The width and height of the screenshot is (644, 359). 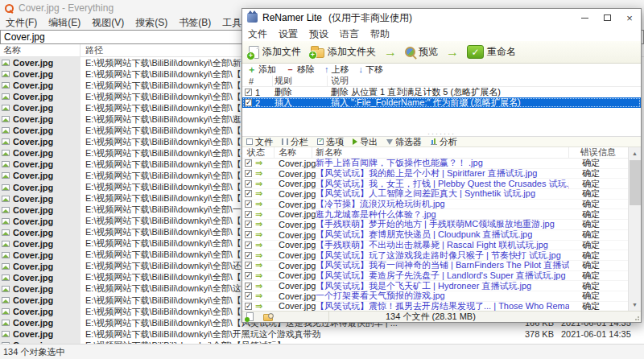 I want to click on rules-column-headers: # 规则 说明, so click(x=441, y=81).